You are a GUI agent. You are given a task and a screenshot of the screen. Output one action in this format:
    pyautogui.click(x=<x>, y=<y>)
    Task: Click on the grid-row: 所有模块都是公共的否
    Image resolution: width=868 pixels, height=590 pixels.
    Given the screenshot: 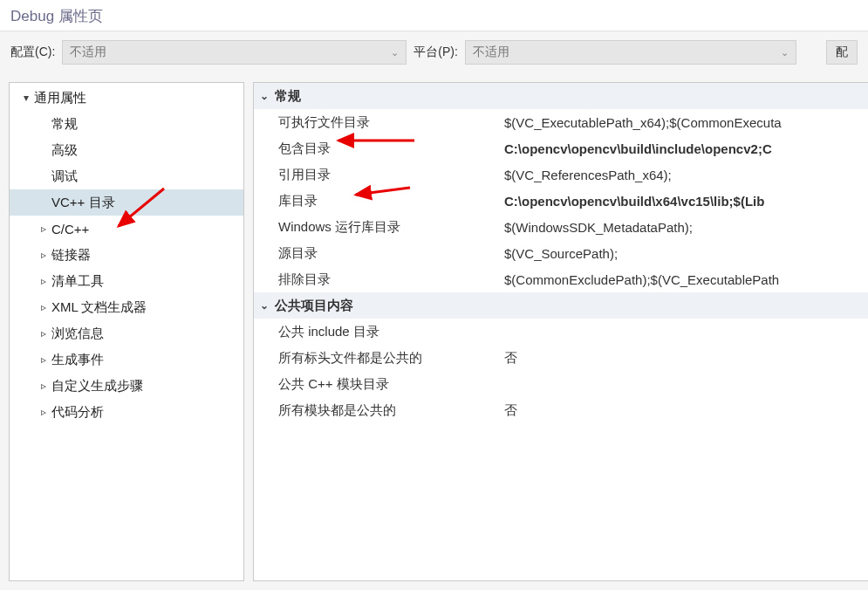 What is the action you would take?
    pyautogui.click(x=561, y=410)
    